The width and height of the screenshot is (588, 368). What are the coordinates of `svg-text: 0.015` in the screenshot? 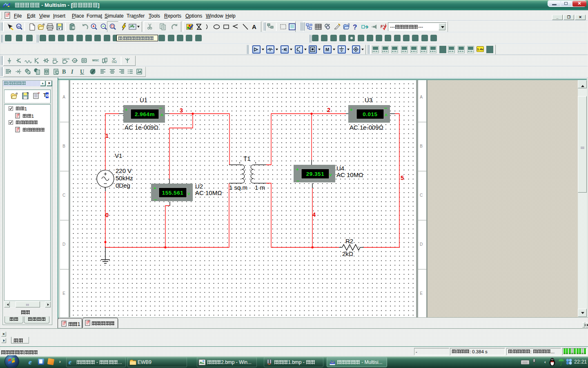 It's located at (370, 114).